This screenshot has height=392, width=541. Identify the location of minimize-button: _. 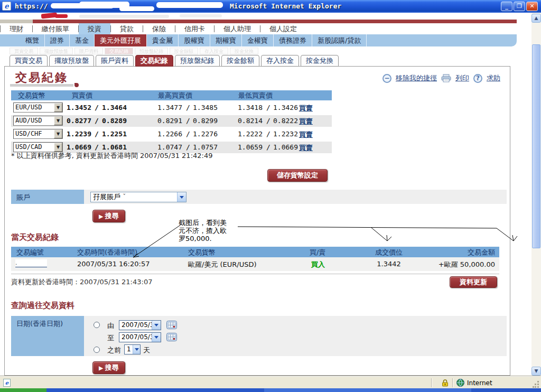
(507, 6).